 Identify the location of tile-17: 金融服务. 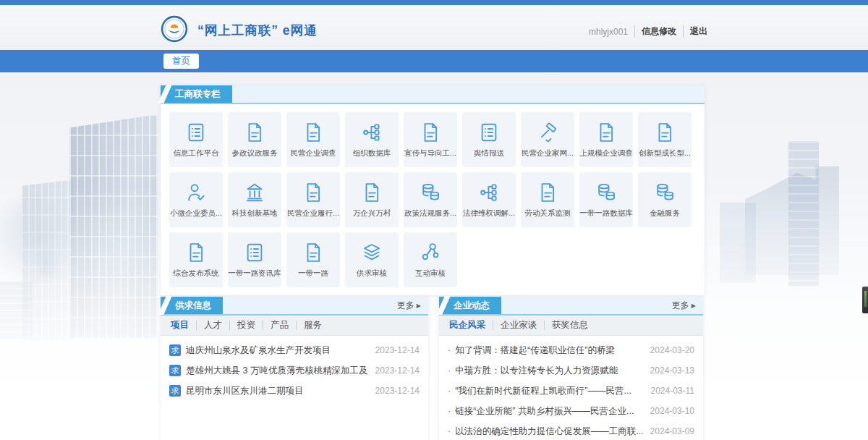
(665, 200).